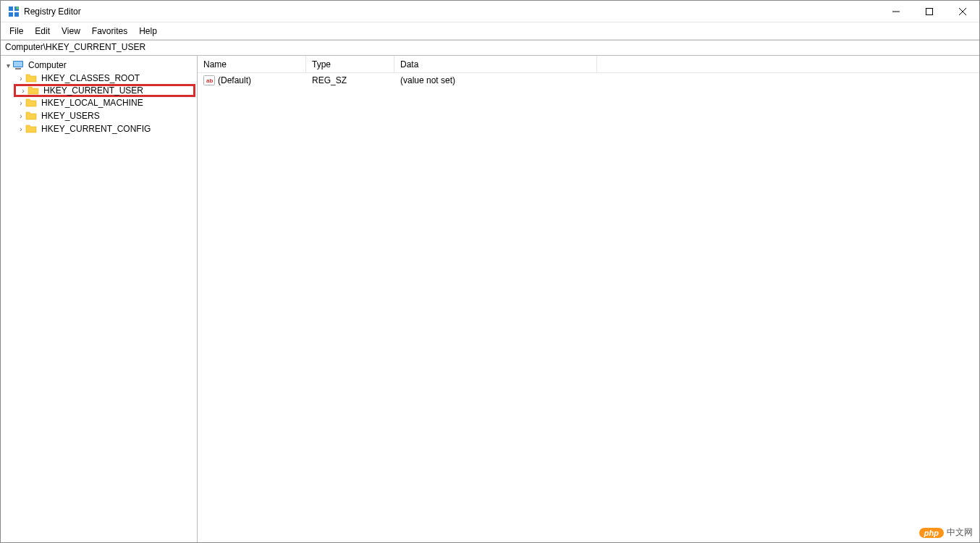 The image size is (980, 543). Describe the element at coordinates (16, 31) in the screenshot. I see `menu-file: File` at that location.